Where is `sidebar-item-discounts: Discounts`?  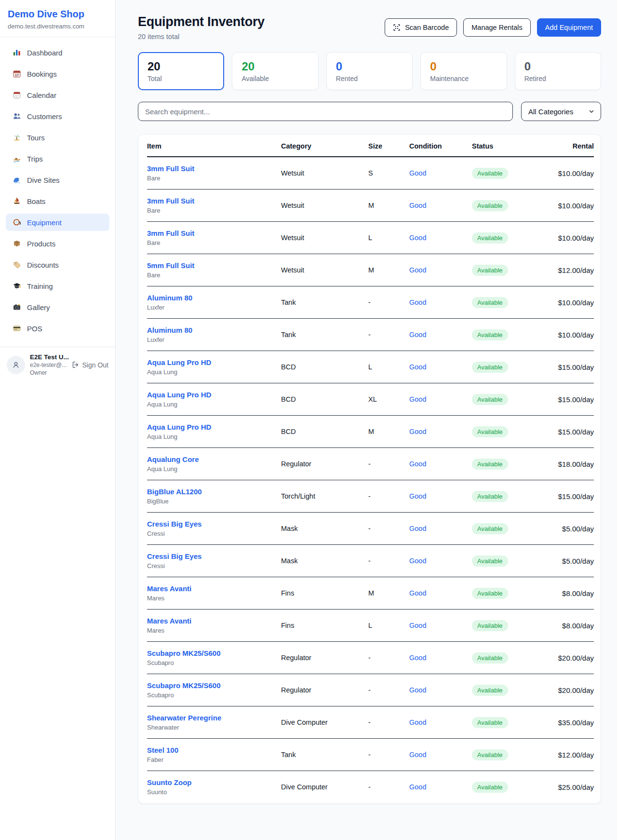
sidebar-item-discounts: Discounts is located at coordinates (58, 265).